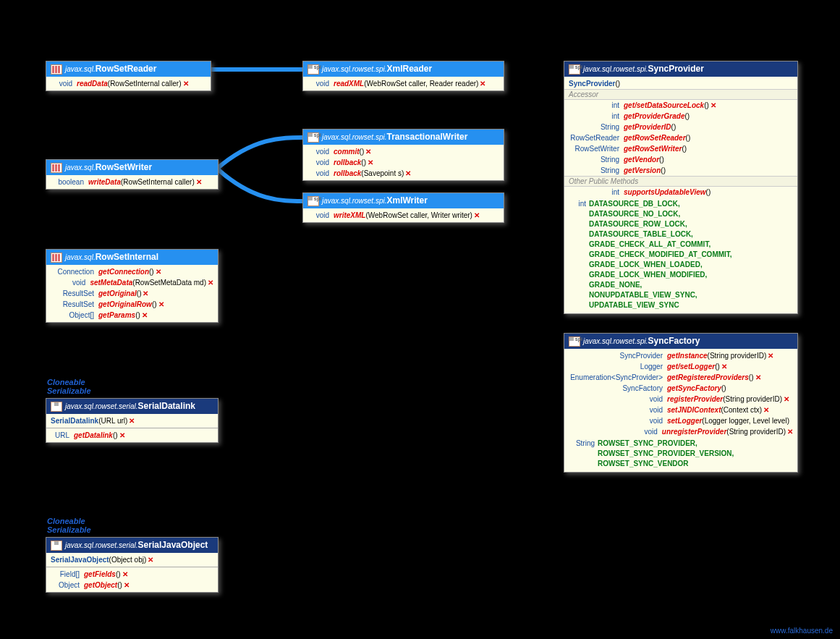 The width and height of the screenshot is (840, 639). What do you see at coordinates (802, 631) in the screenshot?
I see `site-url-label: www.falkhausen.de` at bounding box center [802, 631].